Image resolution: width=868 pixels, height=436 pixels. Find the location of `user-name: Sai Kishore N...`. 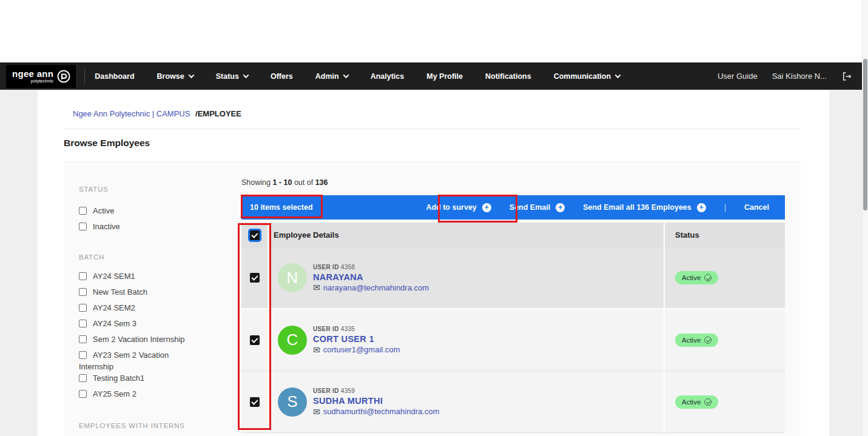

user-name: Sai Kishore N... is located at coordinates (799, 76).